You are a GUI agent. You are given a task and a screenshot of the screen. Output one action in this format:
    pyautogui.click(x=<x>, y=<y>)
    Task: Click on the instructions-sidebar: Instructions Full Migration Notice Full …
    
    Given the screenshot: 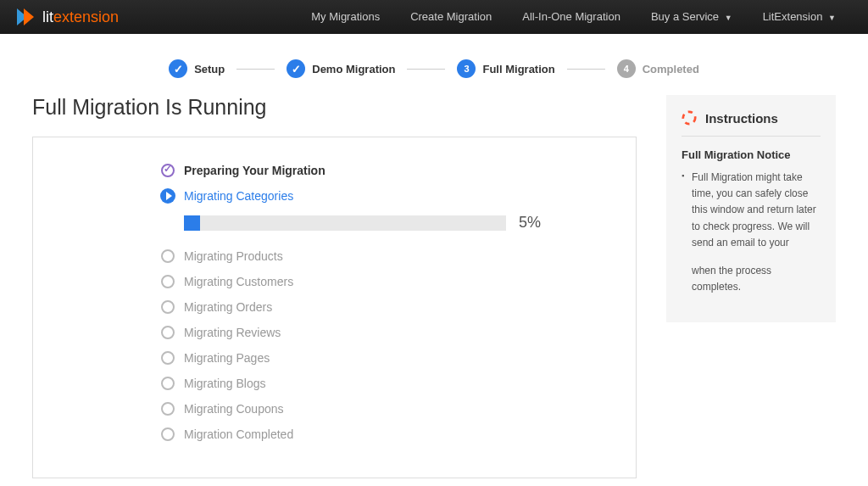 What is the action you would take?
    pyautogui.click(x=751, y=209)
    